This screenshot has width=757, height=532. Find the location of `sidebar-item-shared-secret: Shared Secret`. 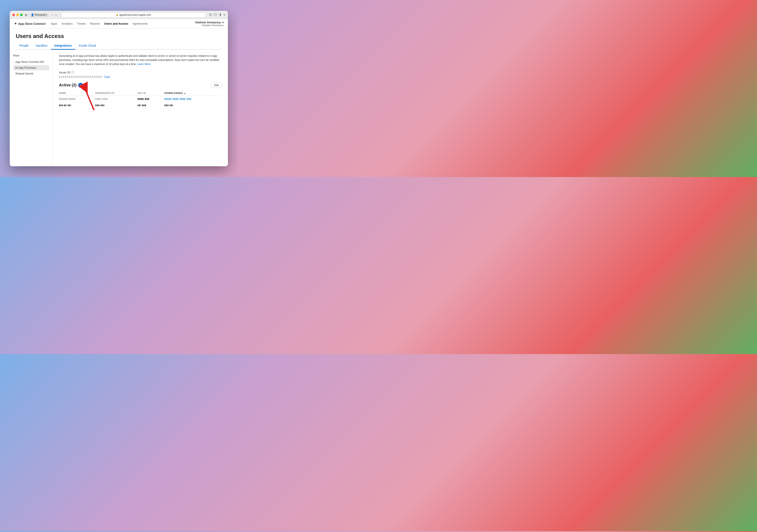

sidebar-item-shared-secret: Shared Secret is located at coordinates (31, 73).